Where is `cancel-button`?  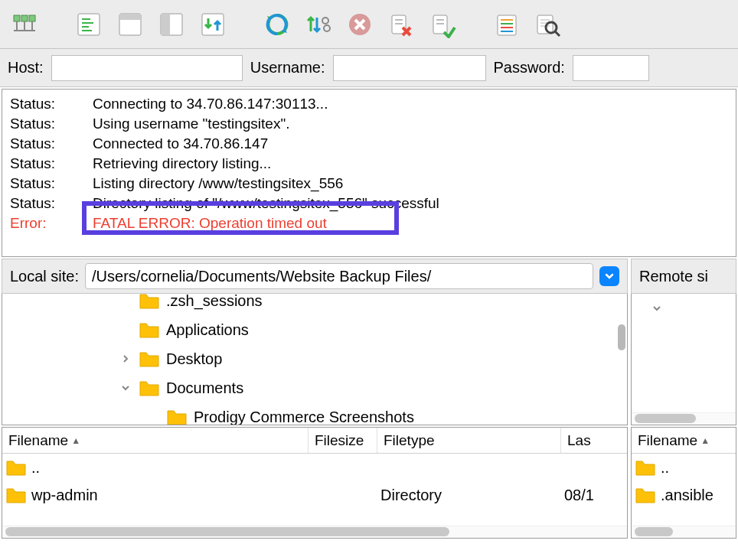
cancel-button is located at coordinates (360, 24).